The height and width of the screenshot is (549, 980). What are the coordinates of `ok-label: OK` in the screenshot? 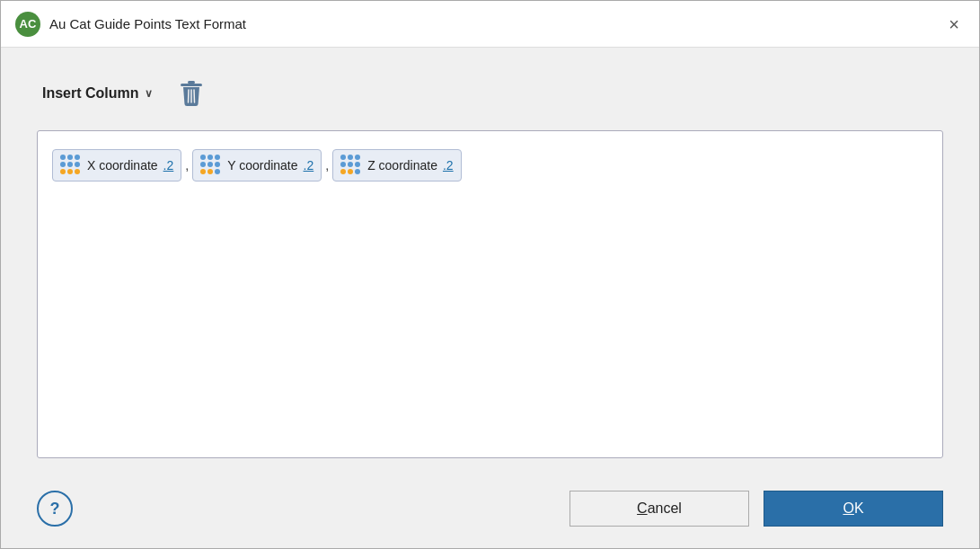 It's located at (853, 509).